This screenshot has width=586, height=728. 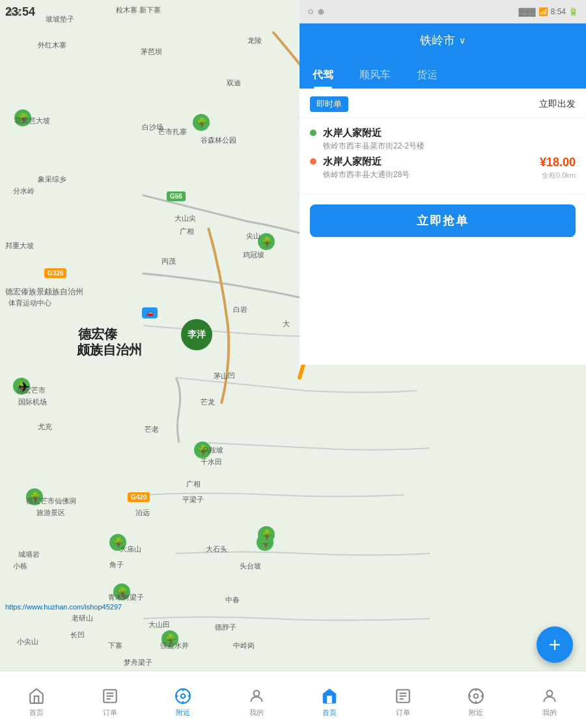 What do you see at coordinates (555, 645) in the screenshot?
I see `fab-button: +` at bounding box center [555, 645].